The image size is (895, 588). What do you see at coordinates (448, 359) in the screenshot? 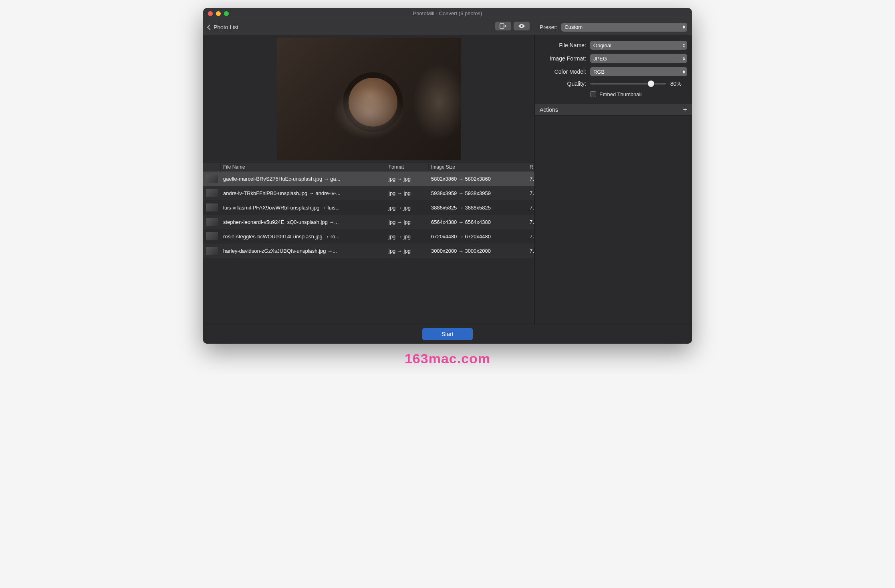
I see `watermark-text: 163mac.com` at bounding box center [448, 359].